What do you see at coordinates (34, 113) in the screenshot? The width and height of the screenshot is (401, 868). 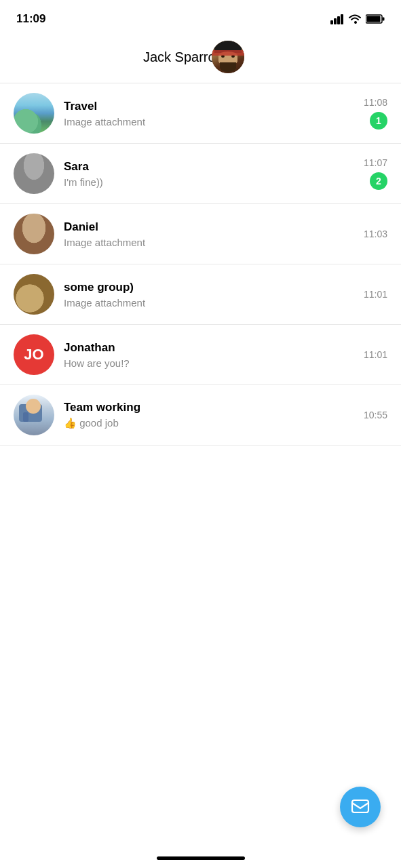 I see `avatar-travel` at bounding box center [34, 113].